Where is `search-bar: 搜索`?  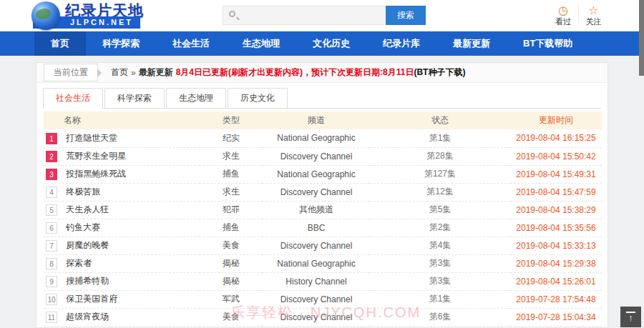 search-bar: 搜索 is located at coordinates (324, 16).